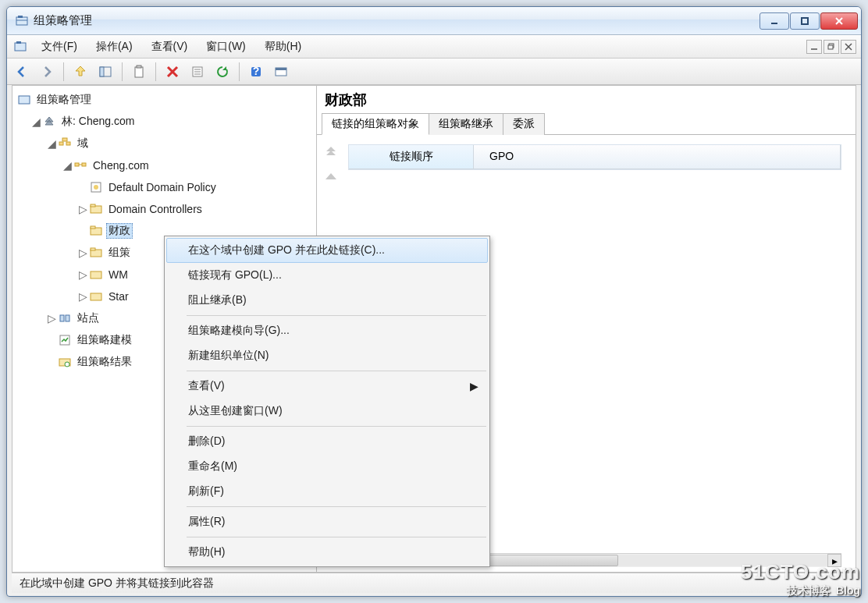 This screenshot has width=868, height=603. What do you see at coordinates (256, 72) in the screenshot?
I see `help-button: ?` at bounding box center [256, 72].